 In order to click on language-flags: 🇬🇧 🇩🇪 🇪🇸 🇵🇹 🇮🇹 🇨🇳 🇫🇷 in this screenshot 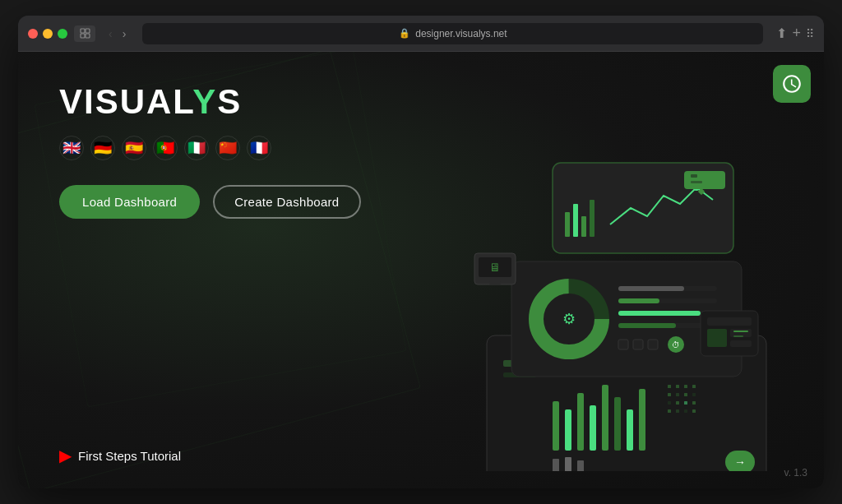, I will do `click(210, 148)`.